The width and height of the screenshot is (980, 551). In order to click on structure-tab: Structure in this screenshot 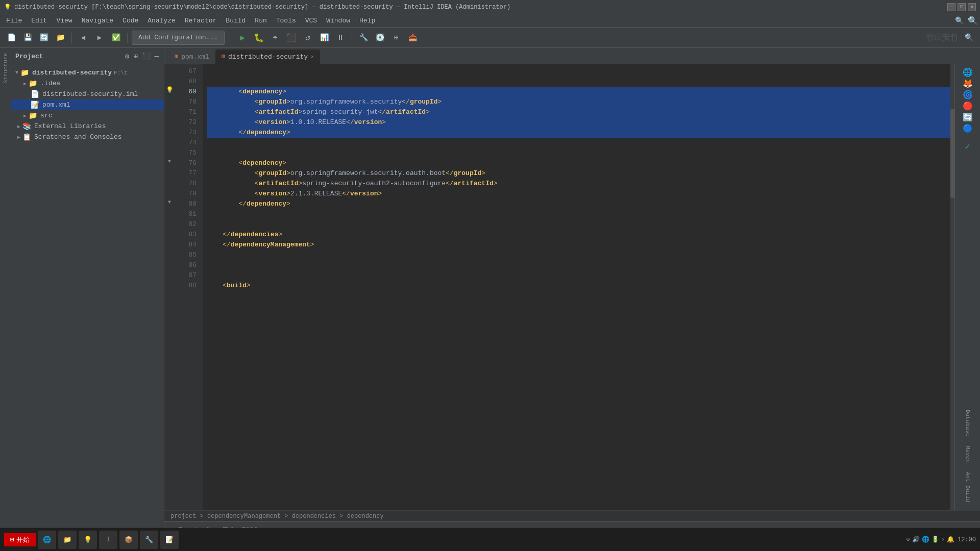, I will do `click(6, 68)`.